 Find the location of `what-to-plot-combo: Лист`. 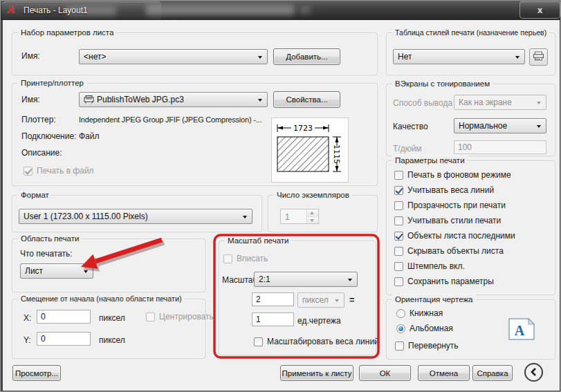

what-to-plot-combo: Лист is located at coordinates (57, 271).